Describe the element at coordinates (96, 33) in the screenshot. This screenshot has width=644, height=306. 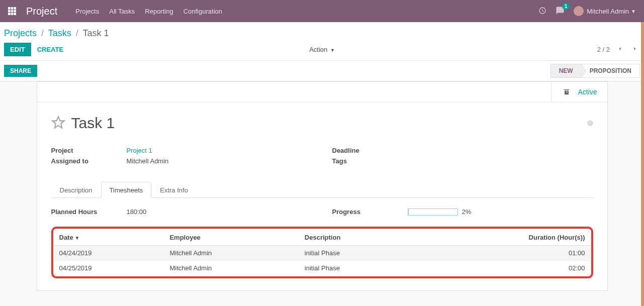
I see `breadcrumb-current: Task 1` at that location.